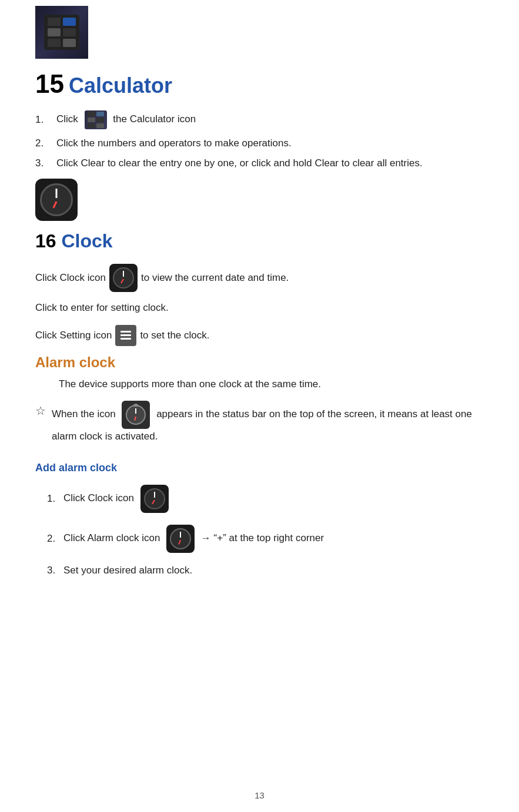 The width and height of the screenshot is (519, 812). What do you see at coordinates (96, 120) in the screenshot?
I see `calculator-icon-inline` at bounding box center [96, 120].